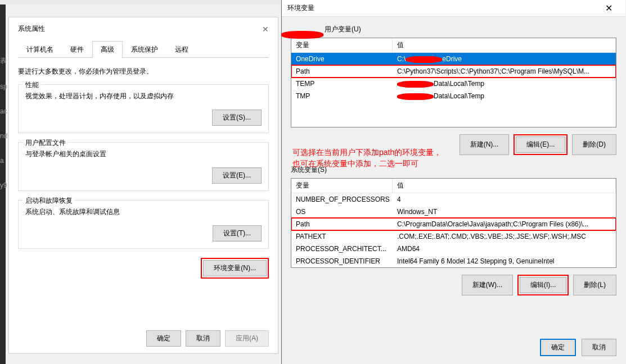 The width and height of the screenshot is (626, 364). I want to click on fieldset-content: 视觉效果，处理器计划，内存使用，以及虚拟内存, so click(143, 97).